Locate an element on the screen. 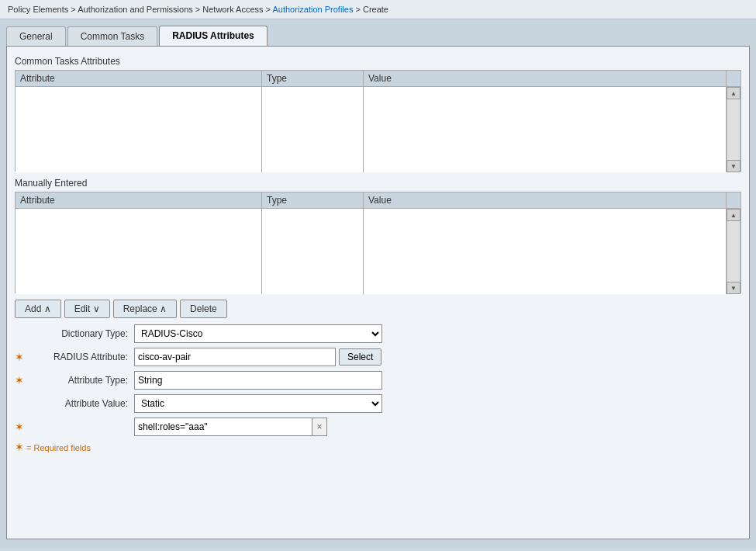 The width and height of the screenshot is (756, 551). radius-attribute-required-star: ✶ is located at coordinates (20, 357).